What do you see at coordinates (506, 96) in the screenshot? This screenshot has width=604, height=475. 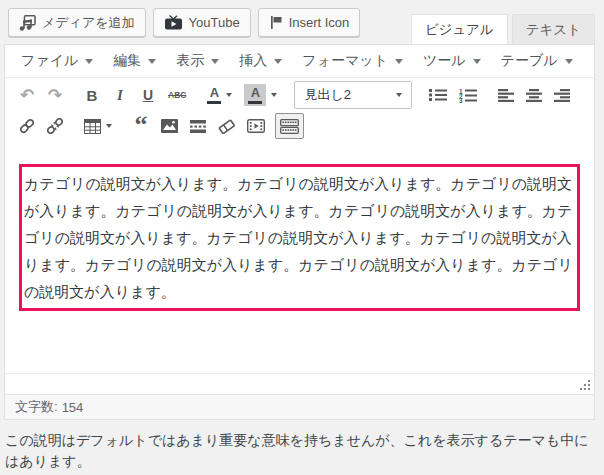 I see `align-left-icon` at bounding box center [506, 96].